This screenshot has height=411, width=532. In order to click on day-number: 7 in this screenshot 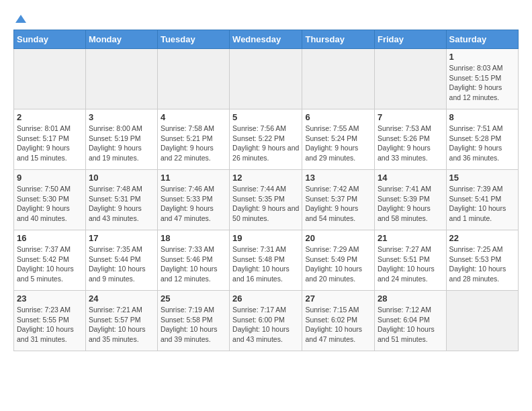, I will do `click(410, 117)`.